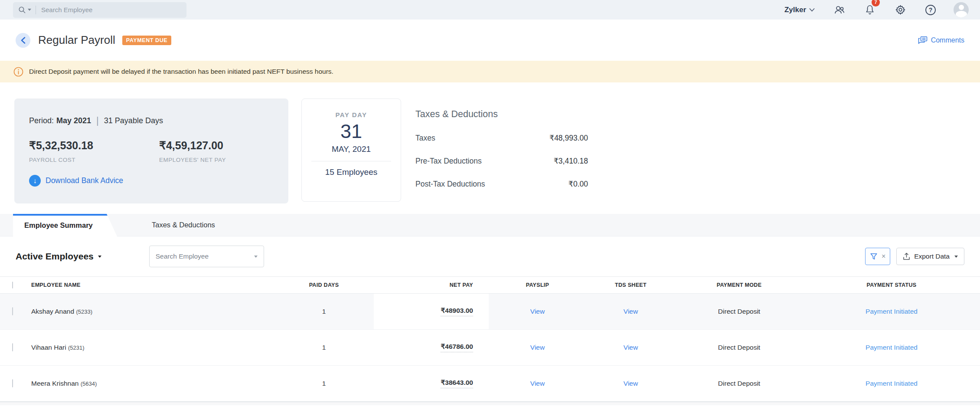 This screenshot has width=980, height=410. I want to click on employee-search-placeholder: Search Employee, so click(205, 256).